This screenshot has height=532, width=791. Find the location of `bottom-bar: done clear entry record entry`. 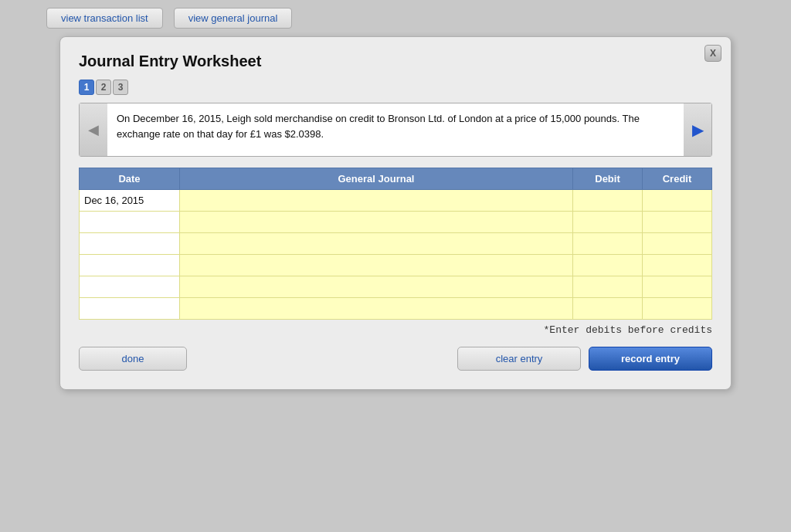

bottom-bar: done clear entry record entry is located at coordinates (396, 358).